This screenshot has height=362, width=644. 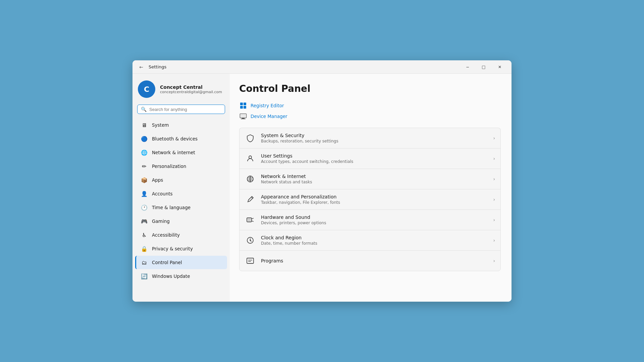 I want to click on panel-chevron-programs: ›, so click(x=494, y=261).